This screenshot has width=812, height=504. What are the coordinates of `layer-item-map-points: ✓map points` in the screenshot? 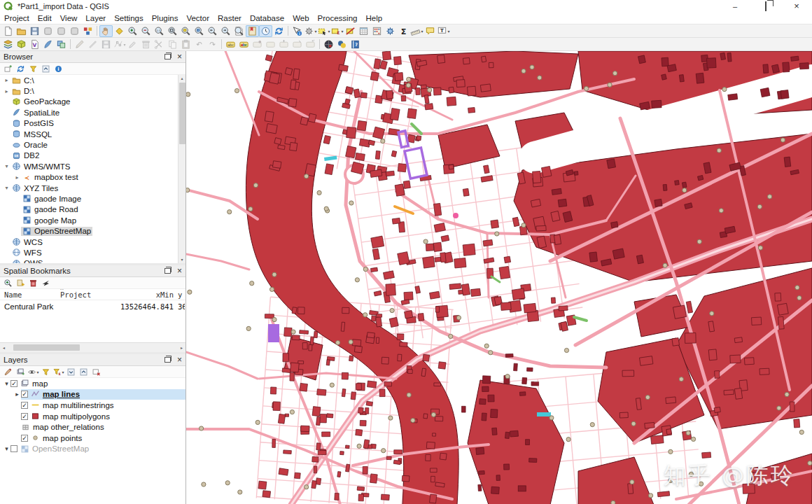 It's located at (92, 438).